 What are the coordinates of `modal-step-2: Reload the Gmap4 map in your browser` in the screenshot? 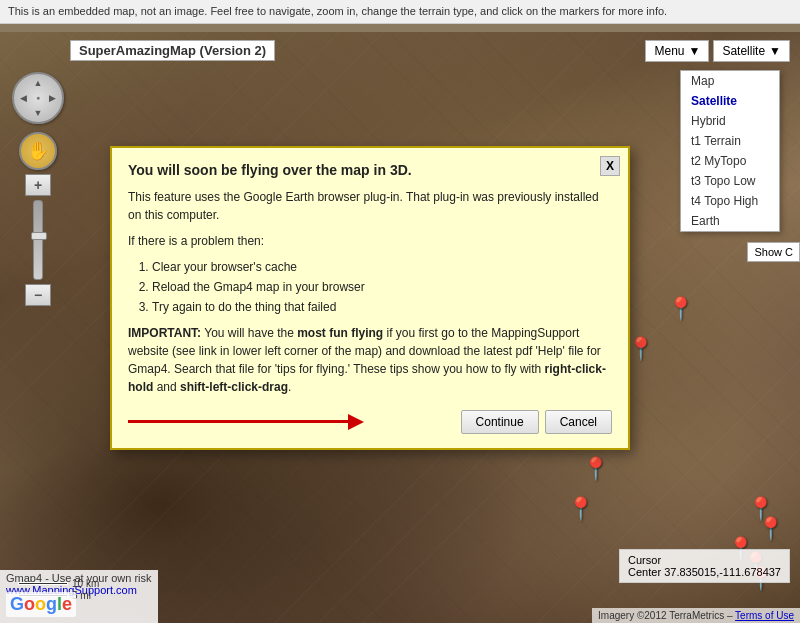 It's located at (382, 287).